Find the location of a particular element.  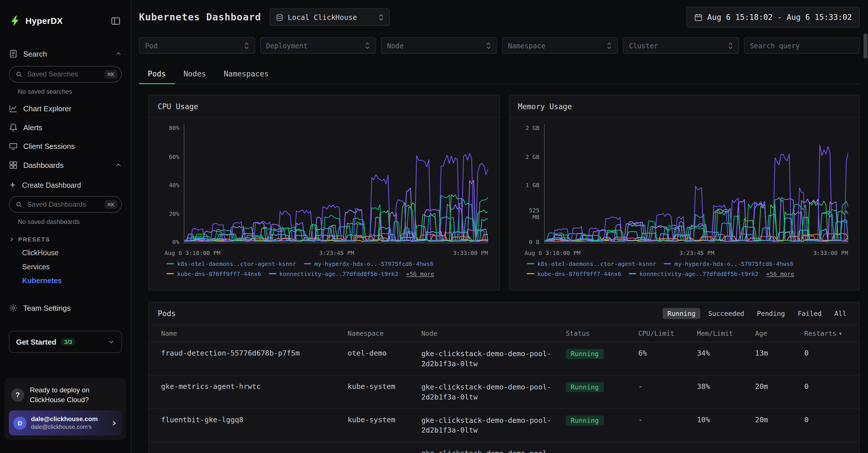

column-header-node: Node is located at coordinates (493, 333).